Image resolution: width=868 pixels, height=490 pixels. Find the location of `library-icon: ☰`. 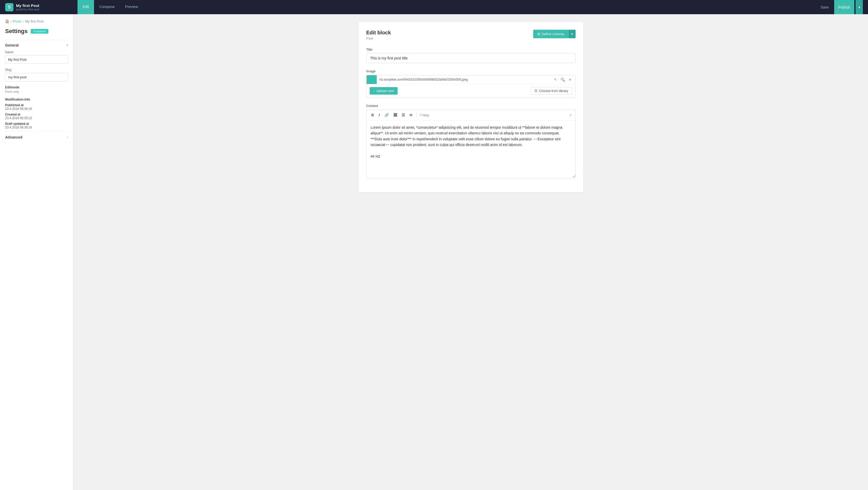

library-icon: ☰ is located at coordinates (536, 91).